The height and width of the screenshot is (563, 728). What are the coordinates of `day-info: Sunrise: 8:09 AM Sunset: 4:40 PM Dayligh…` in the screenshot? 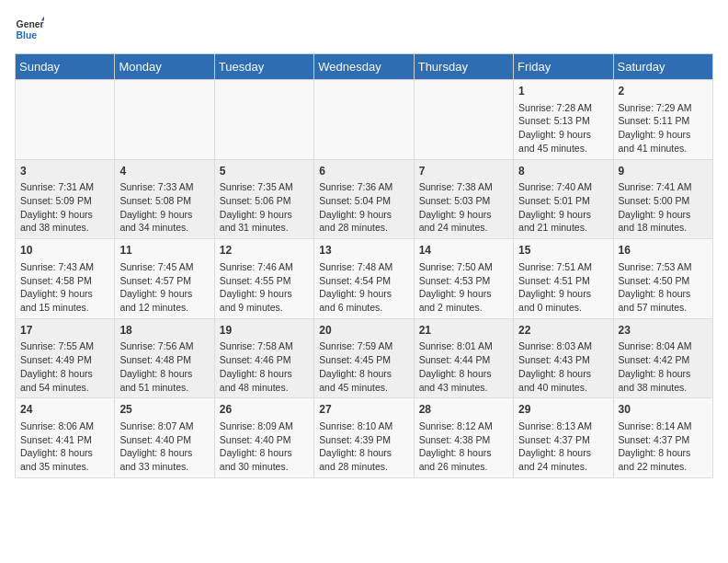 It's located at (265, 447).